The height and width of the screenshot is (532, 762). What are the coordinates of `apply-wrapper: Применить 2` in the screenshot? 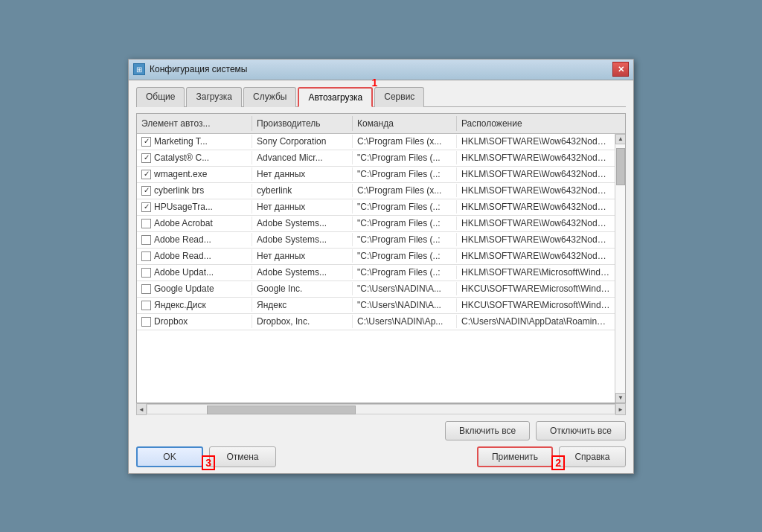 It's located at (515, 457).